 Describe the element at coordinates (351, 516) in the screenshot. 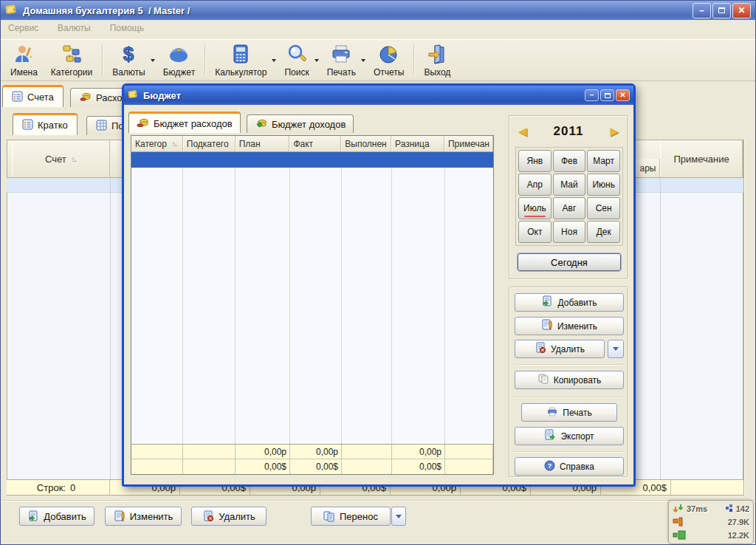

I see `transfer-button: Перенос` at that location.